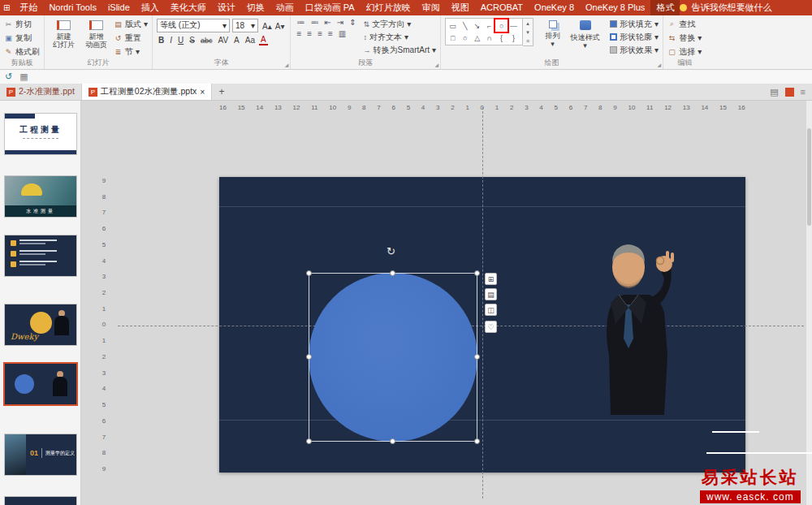  Describe the element at coordinates (180, 41) in the screenshot. I see `font-format-button: U` at that location.